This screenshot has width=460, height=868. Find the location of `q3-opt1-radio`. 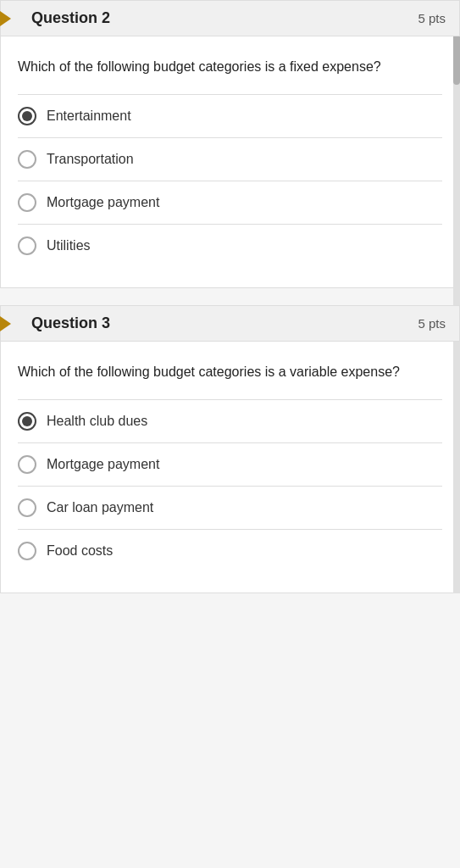

q3-opt1-radio is located at coordinates (27, 421).